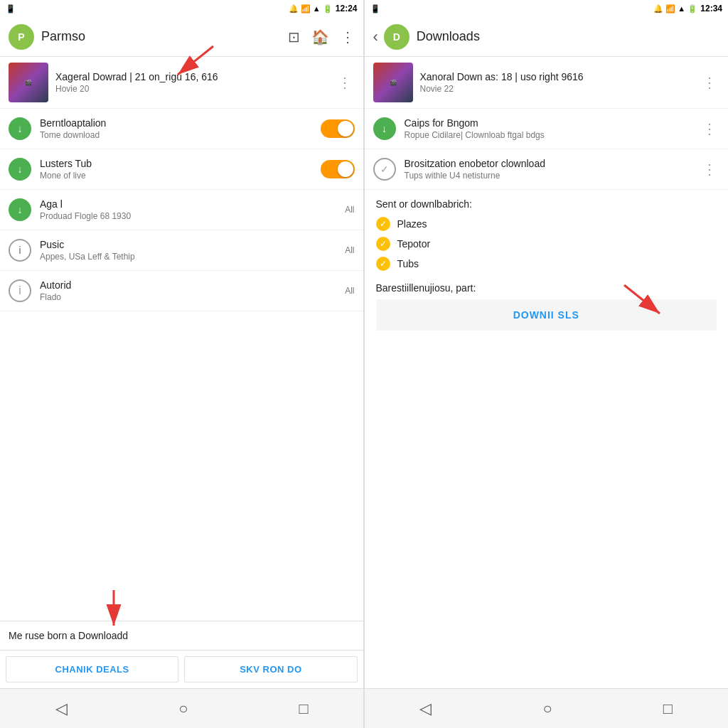 The height and width of the screenshot is (728, 728). What do you see at coordinates (547, 708) in the screenshot?
I see `nav-bar-right: ◁ ○ □` at bounding box center [547, 708].